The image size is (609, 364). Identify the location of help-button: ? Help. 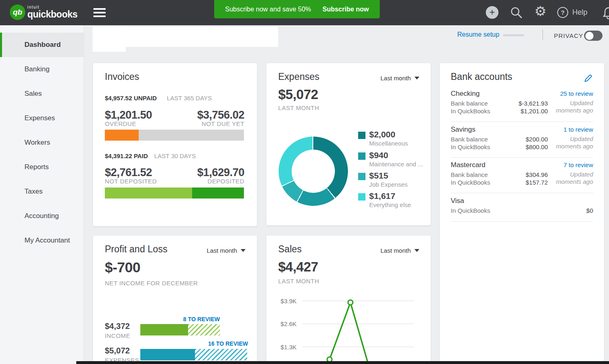
(572, 12).